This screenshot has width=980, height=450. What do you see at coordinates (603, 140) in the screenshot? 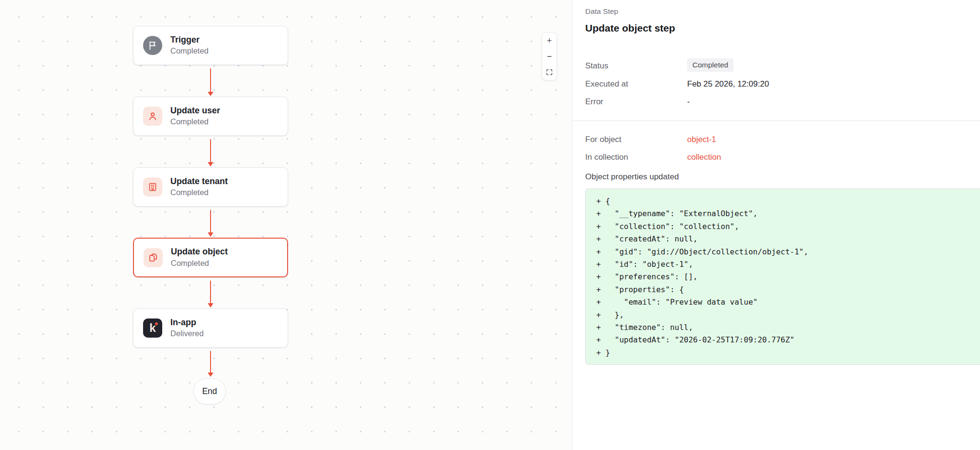
I see `for-object-label: For object` at bounding box center [603, 140].